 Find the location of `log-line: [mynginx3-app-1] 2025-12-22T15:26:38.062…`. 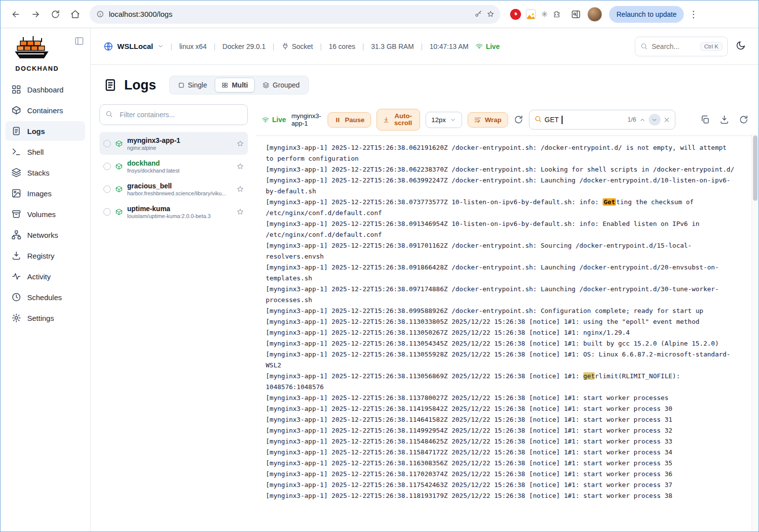

log-line: [mynginx3-app-1] 2025-12-22T15:26:38.062… is located at coordinates (501, 153).